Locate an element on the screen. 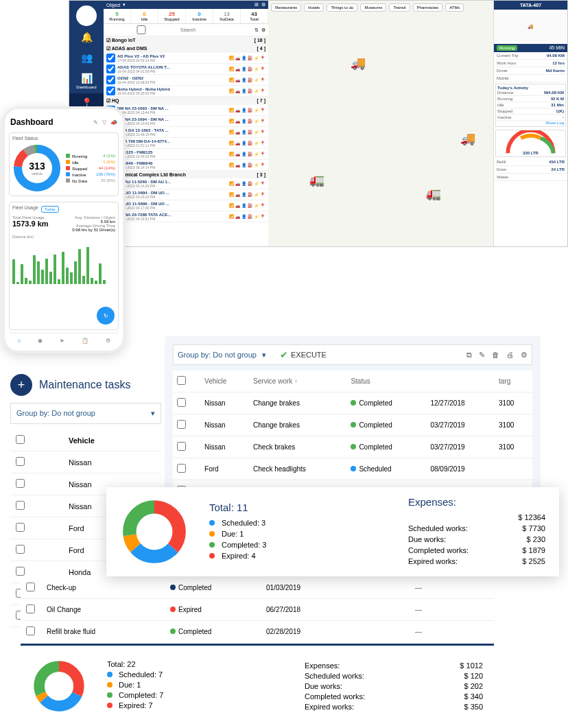 Image resolution: width=568 pixels, height=728 pixels. table-row: Oil ChangeExpired06/27/2018— is located at coordinates (257, 610).